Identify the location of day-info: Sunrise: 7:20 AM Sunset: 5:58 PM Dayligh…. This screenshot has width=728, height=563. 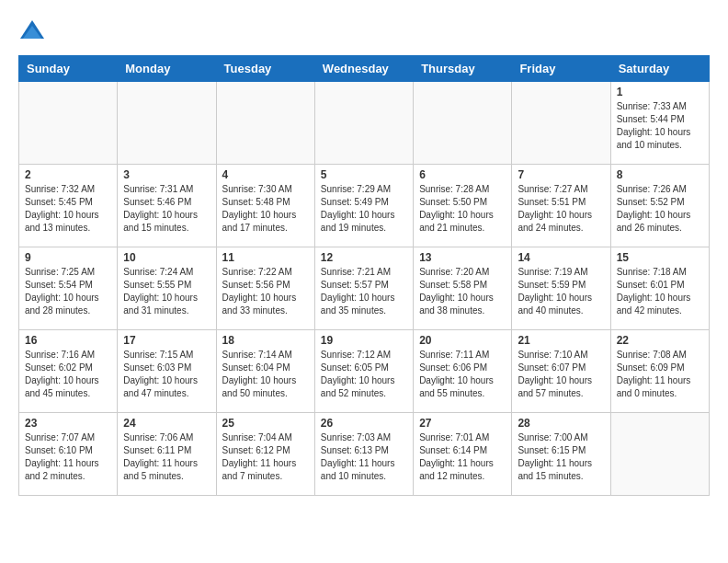
(462, 292).